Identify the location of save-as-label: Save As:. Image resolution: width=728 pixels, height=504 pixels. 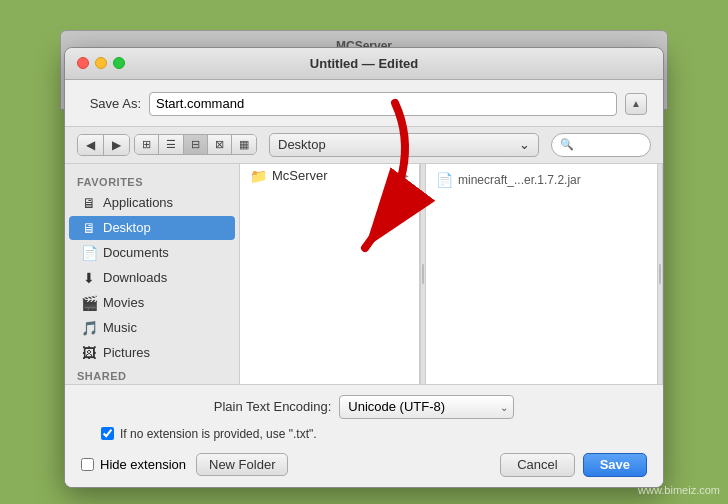
(111, 104).